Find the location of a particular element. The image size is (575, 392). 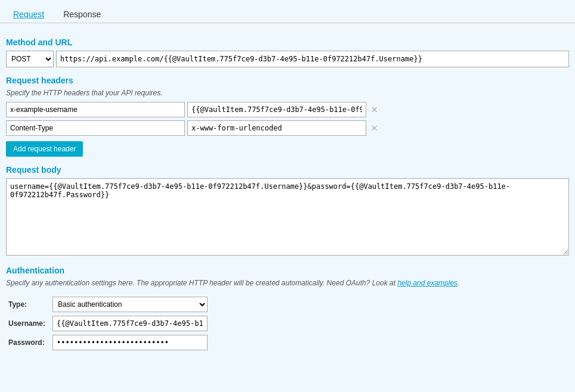

request-headers-title: Request headers is located at coordinates (288, 80).